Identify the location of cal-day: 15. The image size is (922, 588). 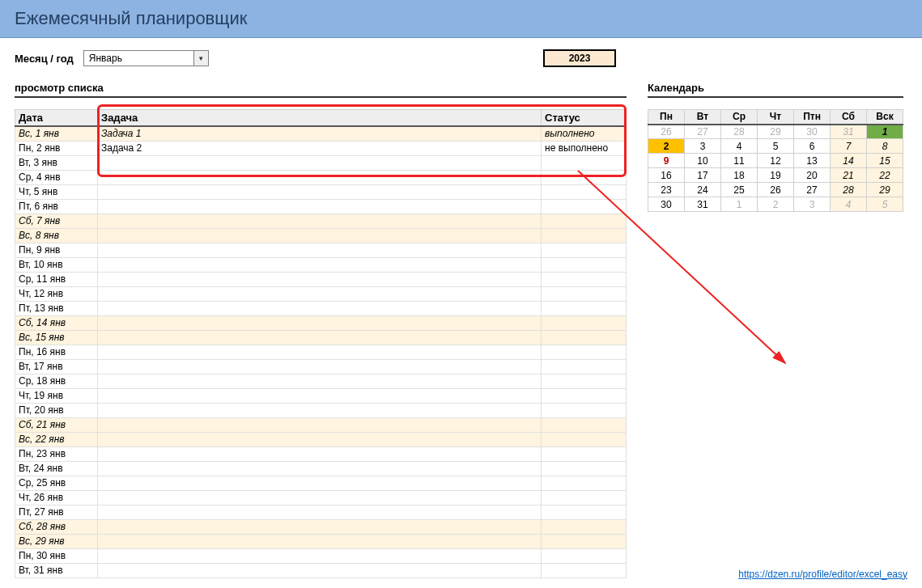
(886, 161).